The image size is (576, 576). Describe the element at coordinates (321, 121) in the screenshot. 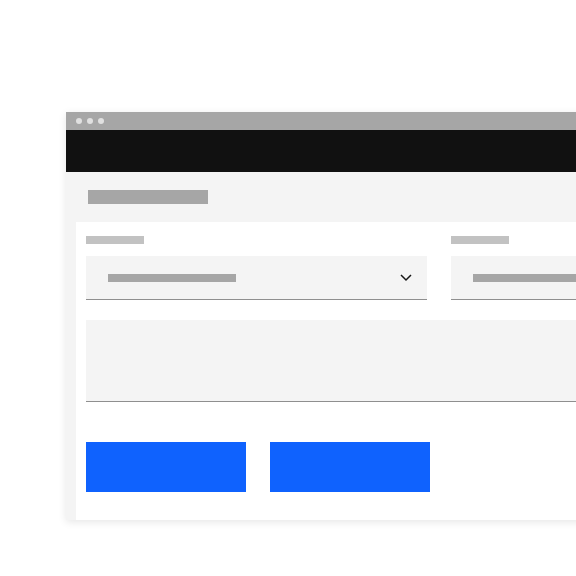

I see `window-titlebar` at that location.